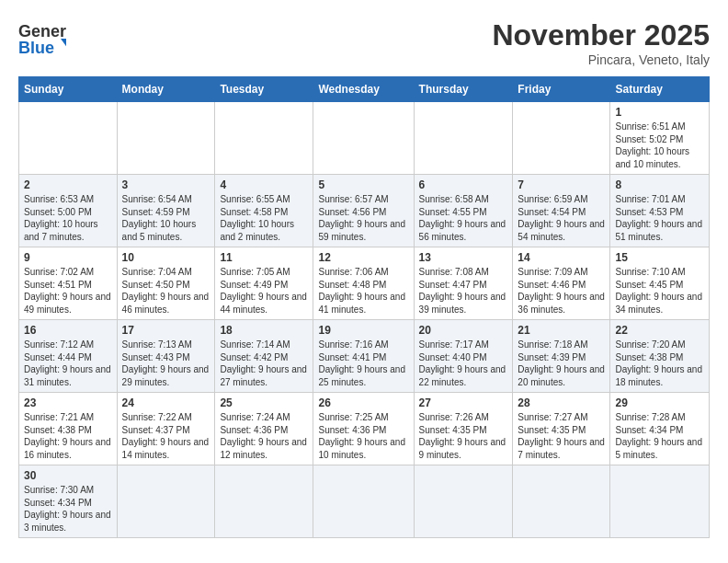 This screenshot has height=563, width=728. Describe the element at coordinates (562, 212) in the screenshot. I see `table-cell: 7Sunrise: 6:59 AM Sunset: 4:54 PM Daylig…` at that location.